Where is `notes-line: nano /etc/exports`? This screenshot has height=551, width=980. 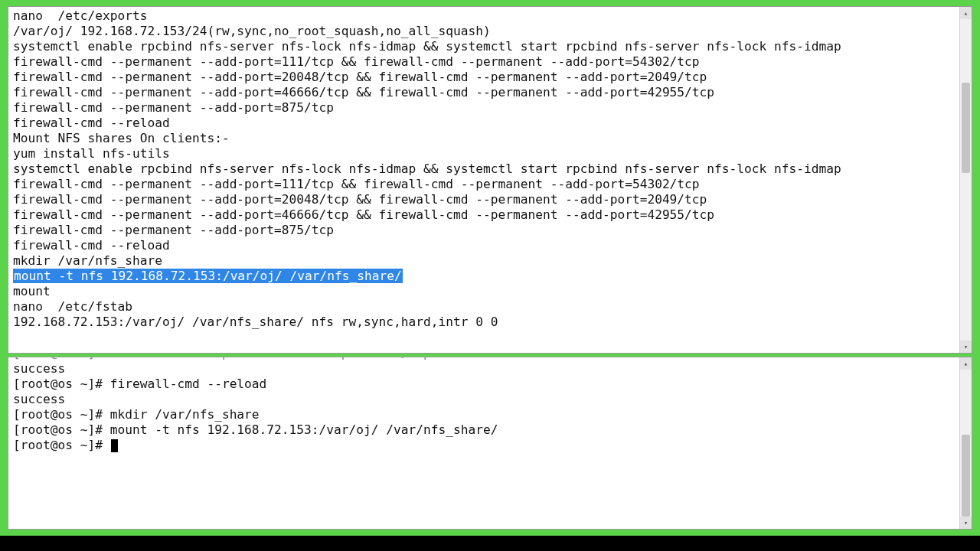
notes-line: nano /etc/exports is located at coordinates (485, 16).